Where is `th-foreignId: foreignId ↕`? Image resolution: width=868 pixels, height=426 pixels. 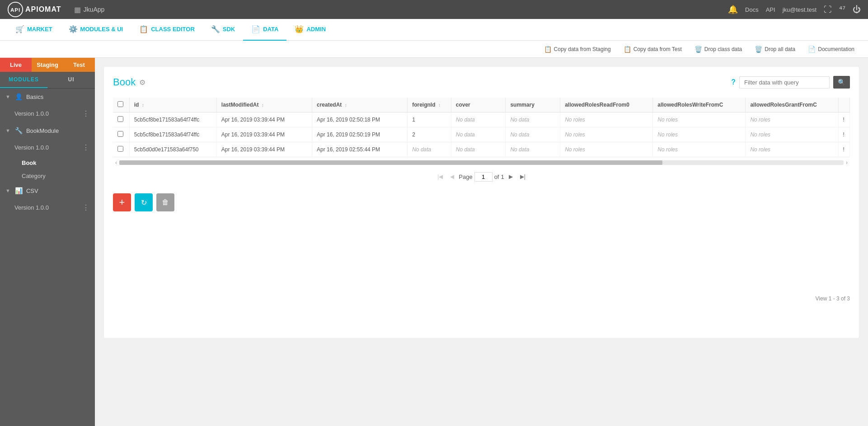
th-foreignId: foreignId ↕ is located at coordinates (429, 105).